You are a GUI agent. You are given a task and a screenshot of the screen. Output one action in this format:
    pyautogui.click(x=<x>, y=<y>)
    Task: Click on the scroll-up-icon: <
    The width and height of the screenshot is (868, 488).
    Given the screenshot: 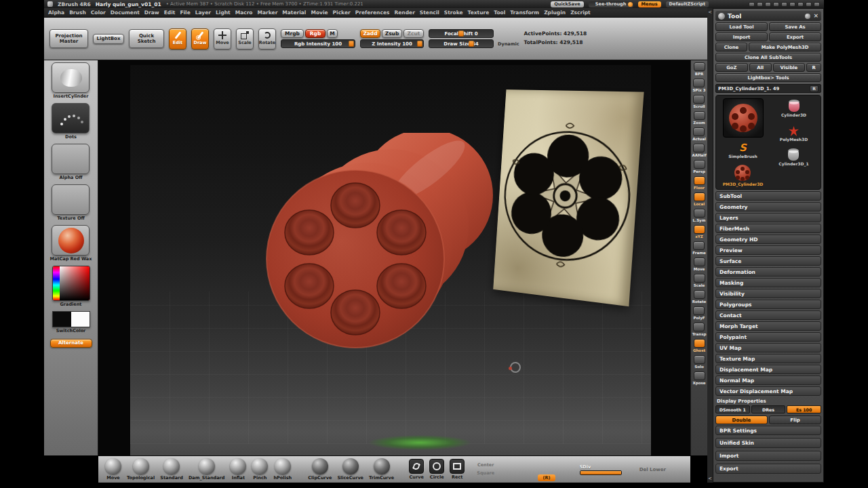 What is the action you would take?
    pyautogui.click(x=710, y=12)
    